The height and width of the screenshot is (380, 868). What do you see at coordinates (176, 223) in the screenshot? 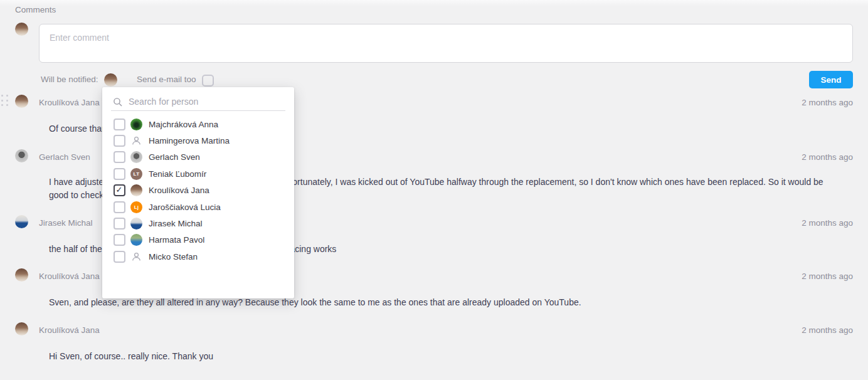
I see `person-name: Jirasek Michal` at bounding box center [176, 223].